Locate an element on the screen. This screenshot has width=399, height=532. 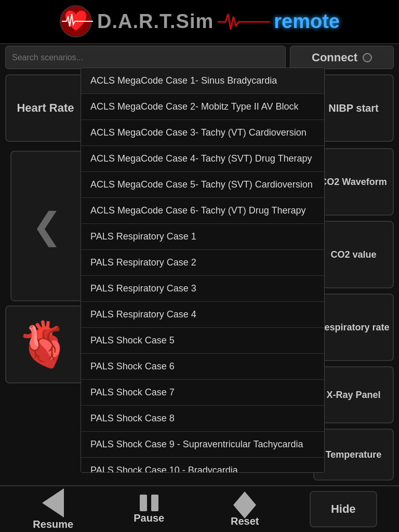
heart-rate-label: Heart Rate is located at coordinates (45, 108).